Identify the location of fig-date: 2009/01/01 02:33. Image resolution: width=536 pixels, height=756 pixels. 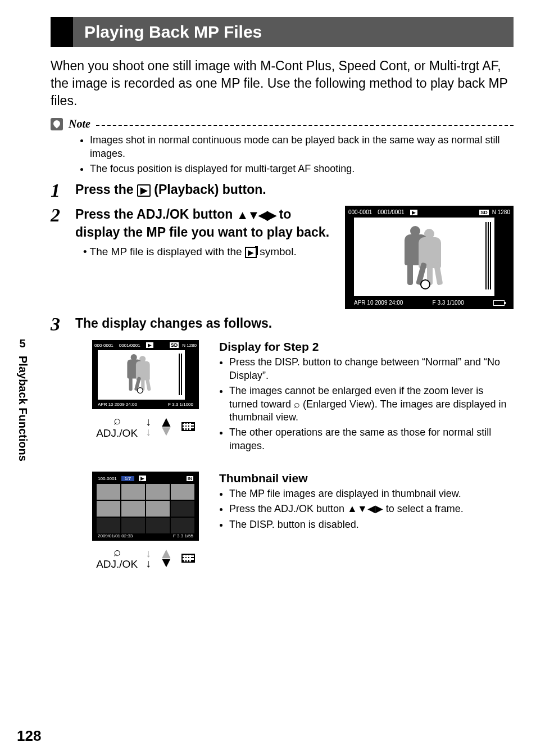
(115, 536).